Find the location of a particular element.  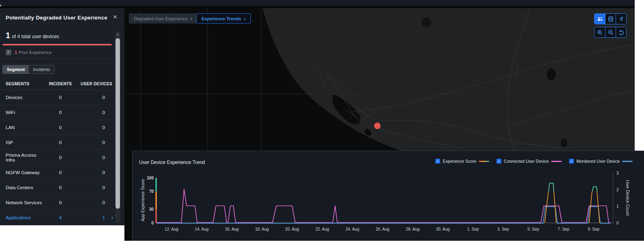

x-axis-tick: 7. Sep is located at coordinates (563, 229).